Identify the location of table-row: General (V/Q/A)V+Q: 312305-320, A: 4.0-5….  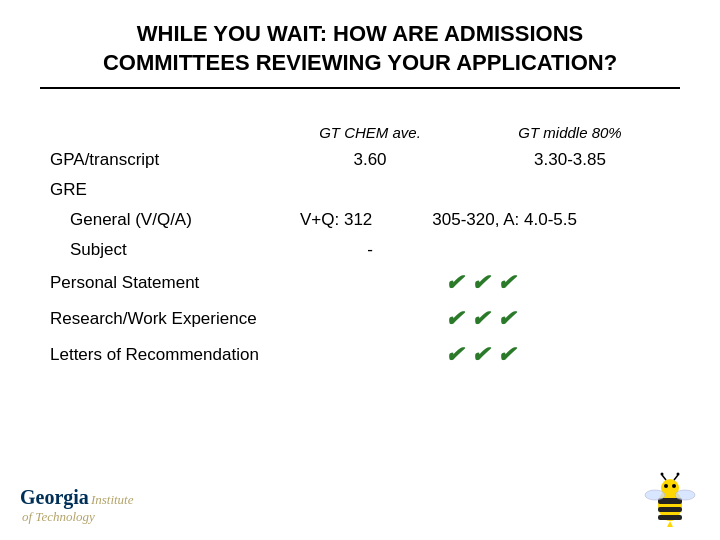
(360, 220).